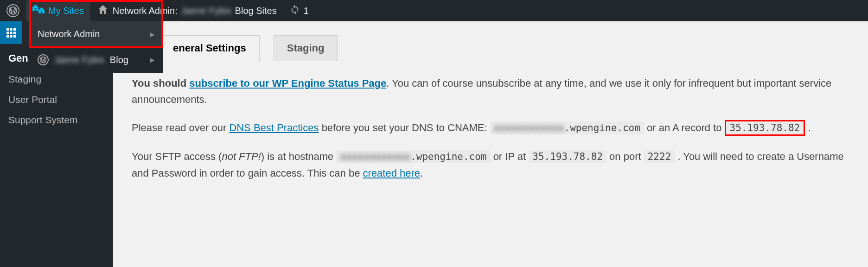 This screenshot has width=868, height=267. Describe the element at coordinates (79, 60) in the screenshot. I see `blurred-blog-name: Jaene Fyles` at that location.